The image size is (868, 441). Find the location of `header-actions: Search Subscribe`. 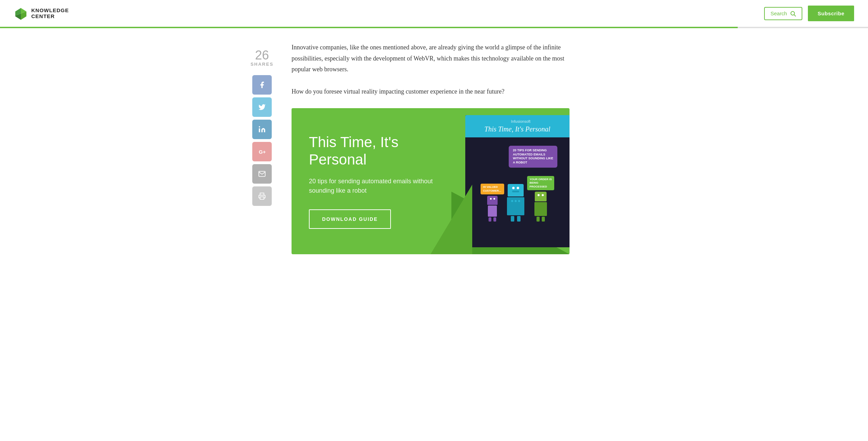

header-actions: Search Subscribe is located at coordinates (809, 13).